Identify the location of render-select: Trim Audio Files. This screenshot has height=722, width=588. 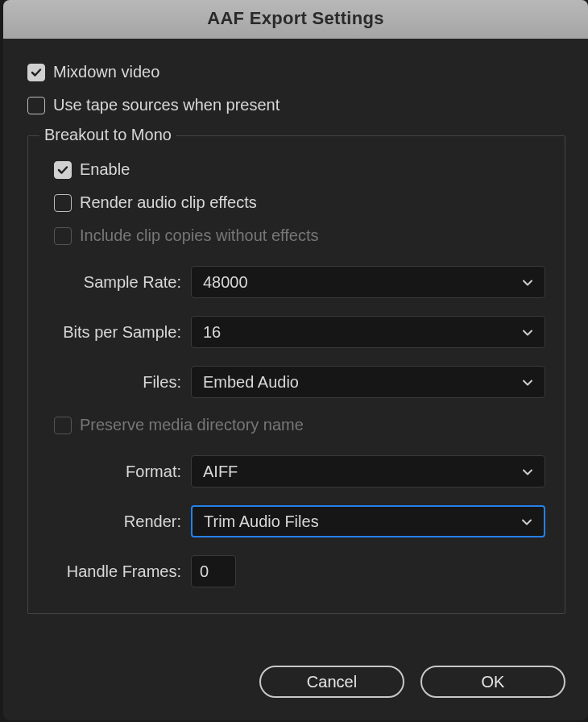
(368, 521).